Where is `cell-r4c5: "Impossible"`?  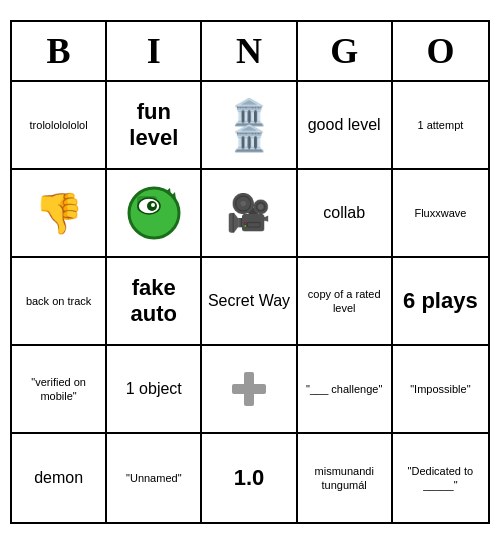 cell-r4c5: "Impossible" is located at coordinates (440, 390).